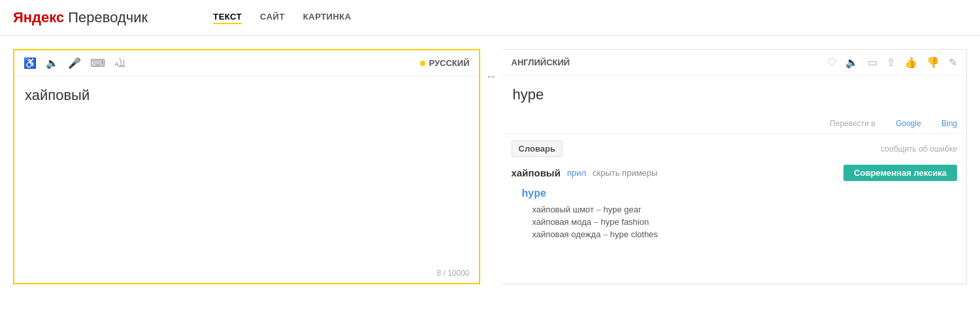 The image size is (980, 332). What do you see at coordinates (622, 209) in the screenshot?
I see `example-en-1: hype gear` at bounding box center [622, 209].